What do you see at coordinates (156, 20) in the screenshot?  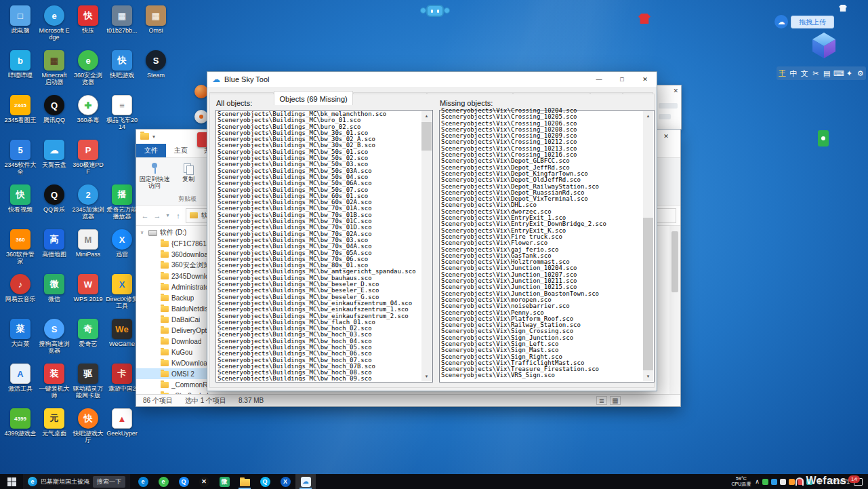 I see `desktop-icon-omsi: ▦Omsi` at bounding box center [156, 20].